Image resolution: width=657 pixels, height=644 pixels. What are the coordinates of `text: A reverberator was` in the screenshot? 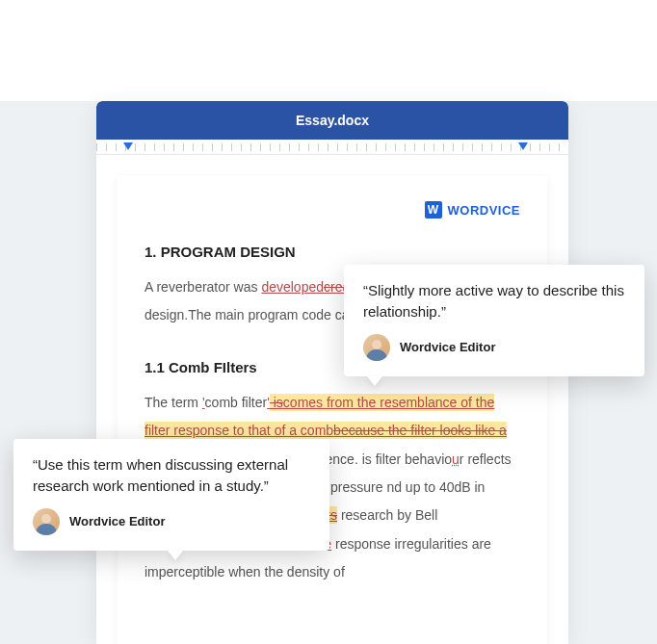 It's located at (202, 287).